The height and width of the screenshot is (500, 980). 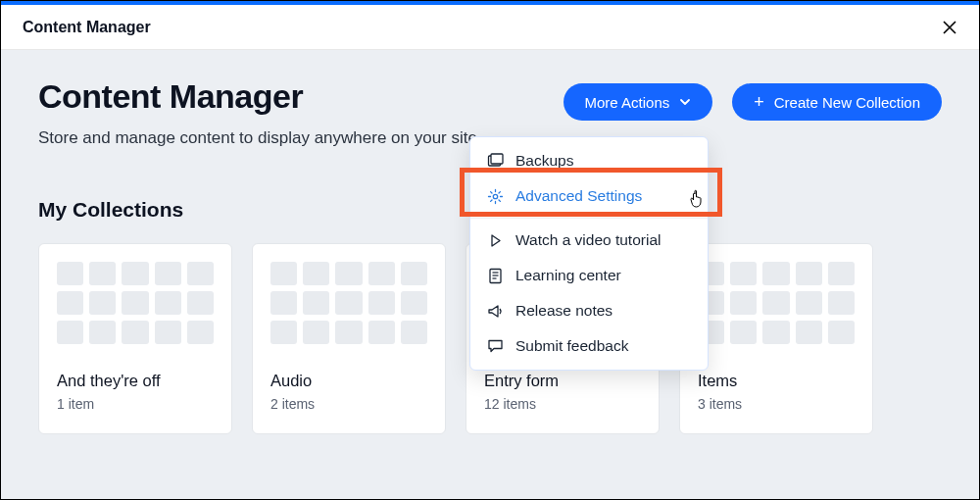 What do you see at coordinates (776, 380) in the screenshot?
I see `collection-title: Items` at bounding box center [776, 380].